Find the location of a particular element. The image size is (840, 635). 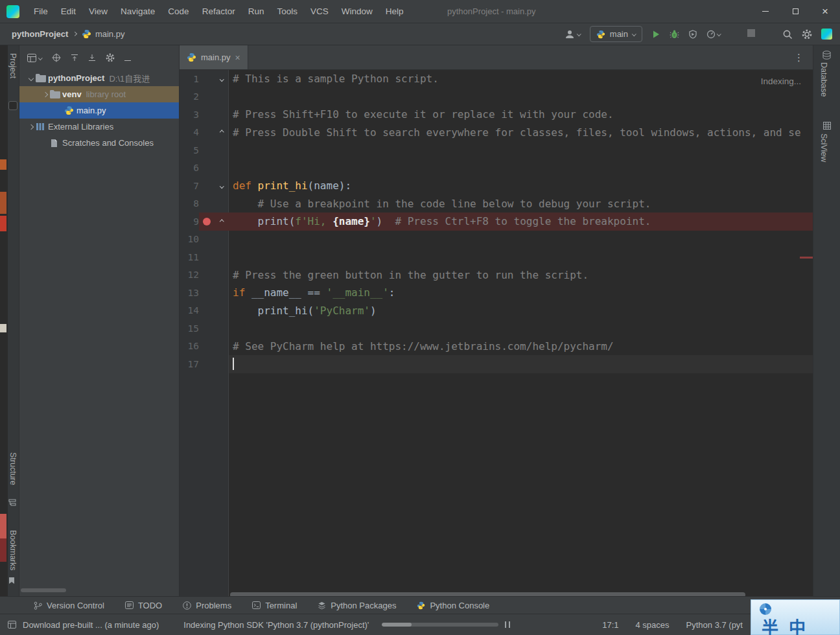

bookmark-icon is located at coordinates (12, 581).